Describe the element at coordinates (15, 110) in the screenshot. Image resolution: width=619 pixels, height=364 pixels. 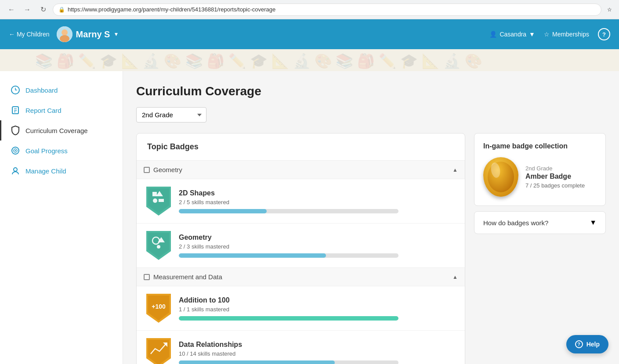
I see `report-icon` at that location.